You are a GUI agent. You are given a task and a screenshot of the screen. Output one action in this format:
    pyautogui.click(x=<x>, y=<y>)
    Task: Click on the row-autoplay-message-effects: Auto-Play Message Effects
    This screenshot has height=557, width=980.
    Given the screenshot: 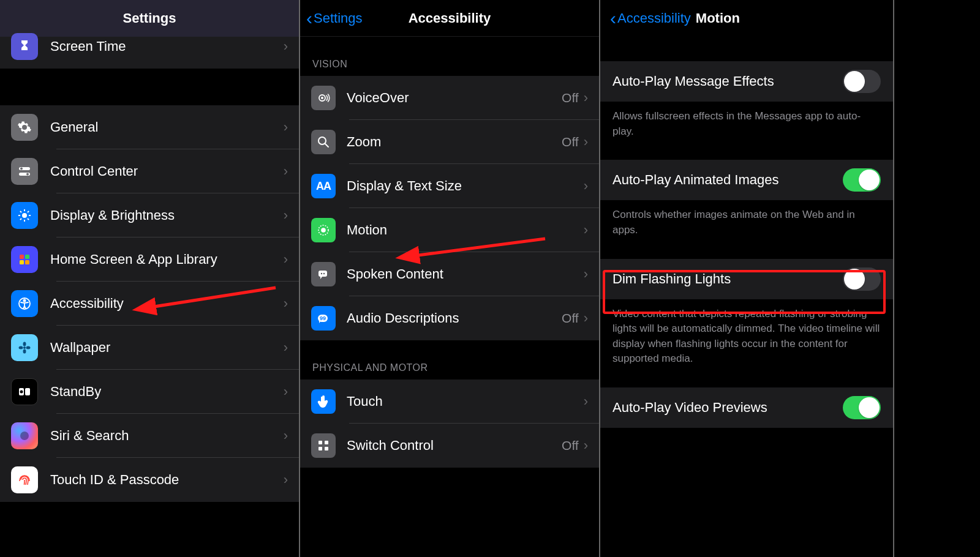 What is the action you would take?
    pyautogui.click(x=747, y=81)
    